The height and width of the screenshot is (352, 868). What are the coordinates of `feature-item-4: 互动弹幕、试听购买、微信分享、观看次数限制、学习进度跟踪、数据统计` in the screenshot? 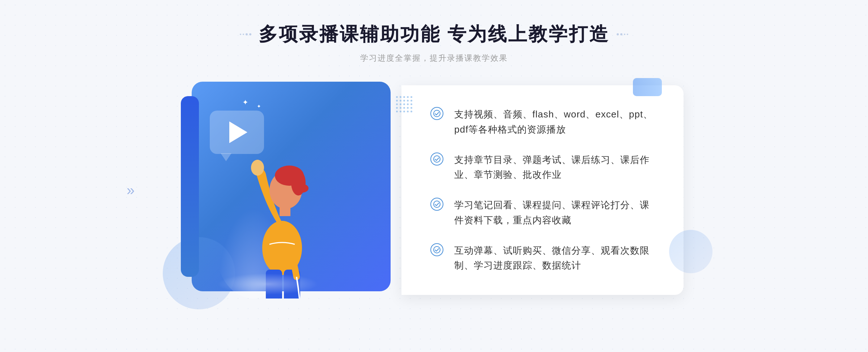 It's located at (542, 258).